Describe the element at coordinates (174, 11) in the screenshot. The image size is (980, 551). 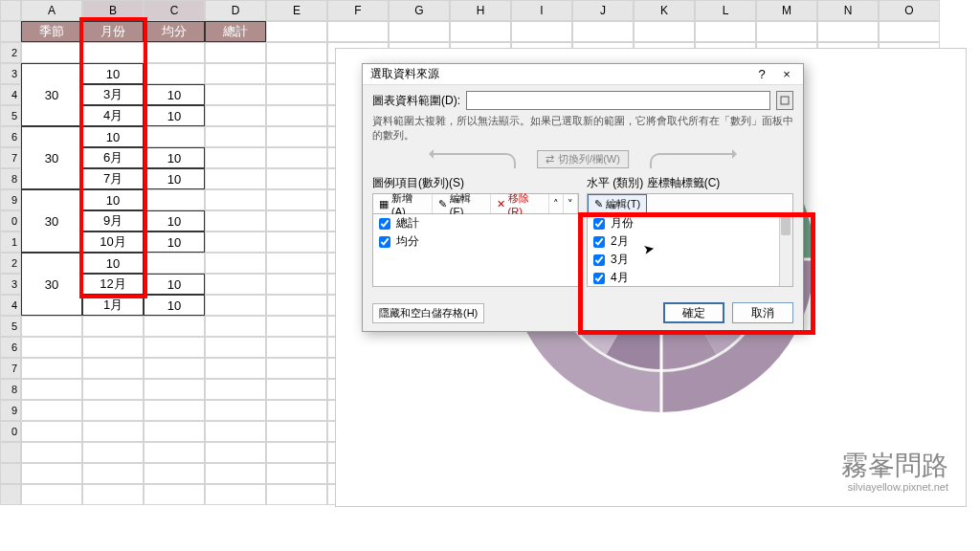
I see `col-C: C` at that location.